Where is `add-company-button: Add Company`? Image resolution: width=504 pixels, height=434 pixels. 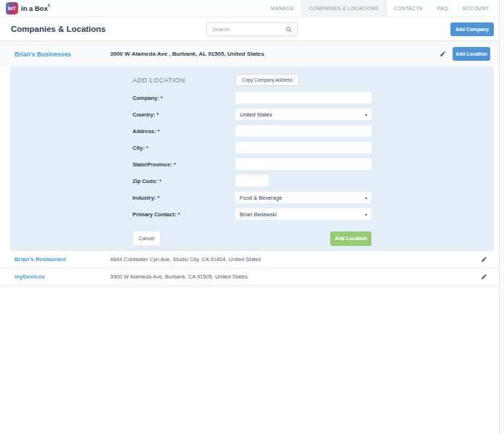
add-company-button: Add Company is located at coordinates (472, 29).